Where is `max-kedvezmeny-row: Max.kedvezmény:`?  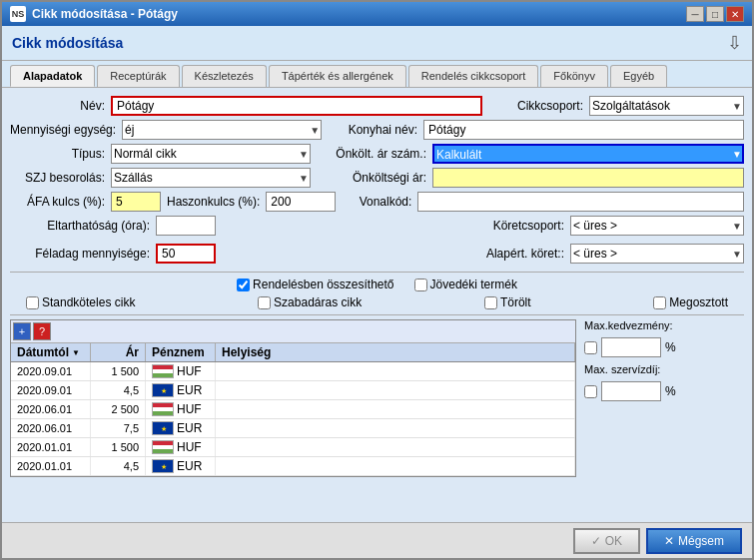
max-kedvezmeny-row: Max.kedvezmény: is located at coordinates (664, 325).